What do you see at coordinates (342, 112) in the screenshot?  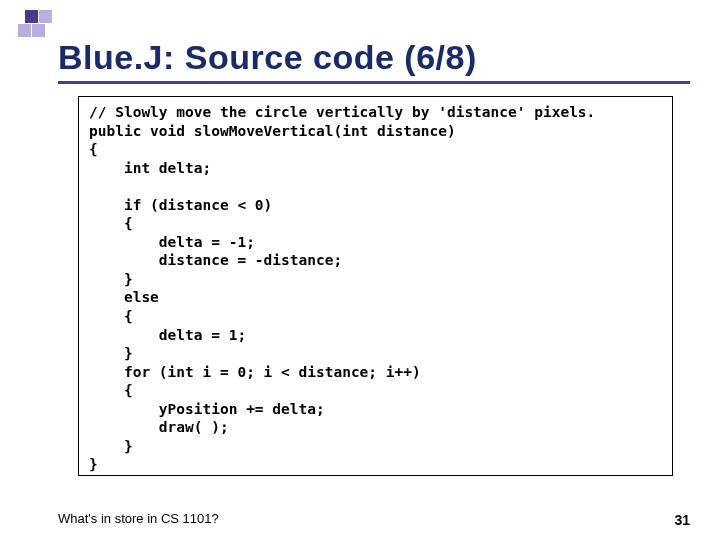 I see `code-line: // Slowly move the circle vertically by …` at bounding box center [342, 112].